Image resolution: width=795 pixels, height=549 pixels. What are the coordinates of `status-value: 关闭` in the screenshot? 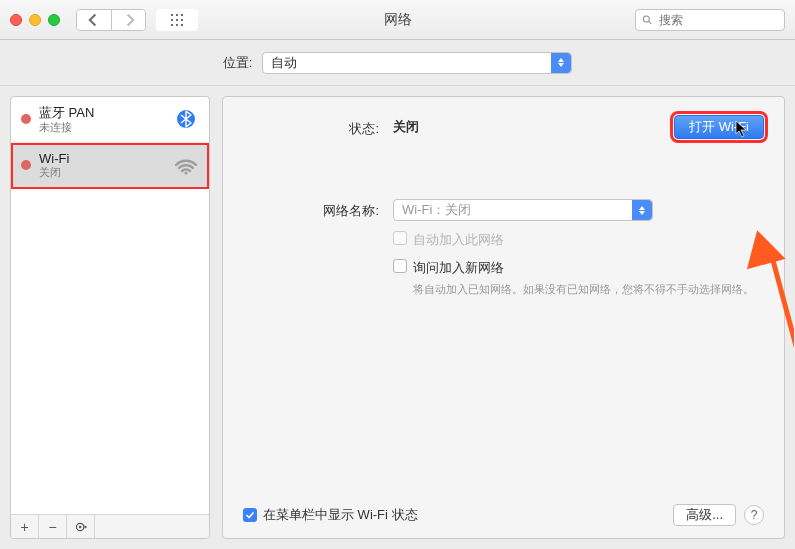 It's located at (406, 127).